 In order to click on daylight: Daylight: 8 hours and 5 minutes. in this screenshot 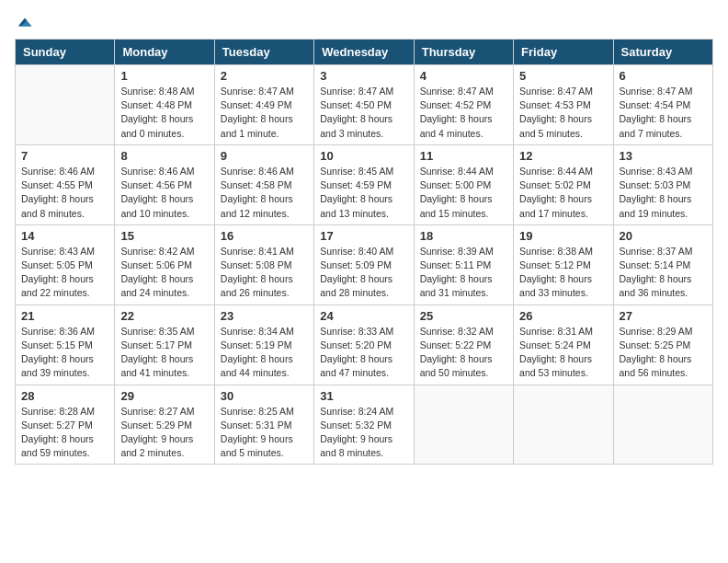, I will do `click(555, 125)`.